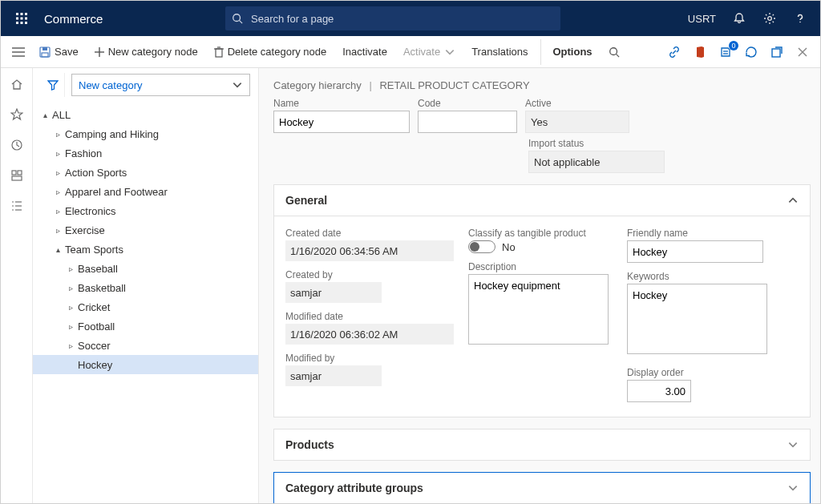  What do you see at coordinates (237, 18) in the screenshot?
I see `search-icon` at bounding box center [237, 18].